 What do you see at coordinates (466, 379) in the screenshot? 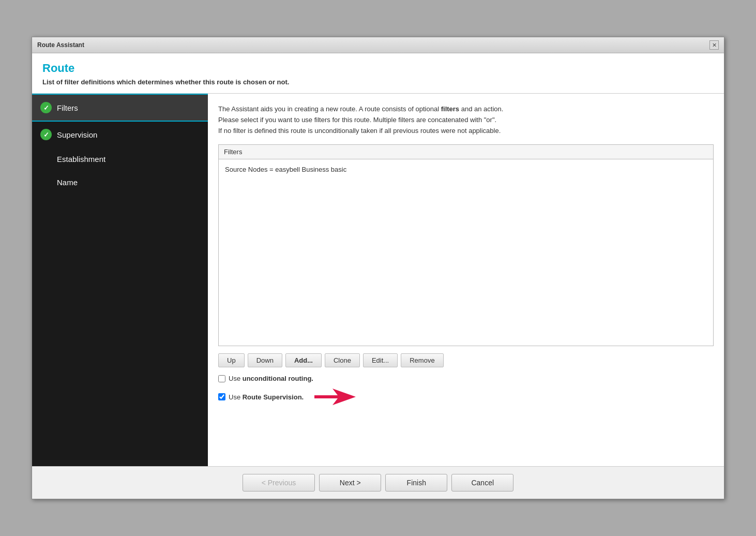
I see `unconditional-routing-row: Use unconditional routing.` at bounding box center [466, 379].